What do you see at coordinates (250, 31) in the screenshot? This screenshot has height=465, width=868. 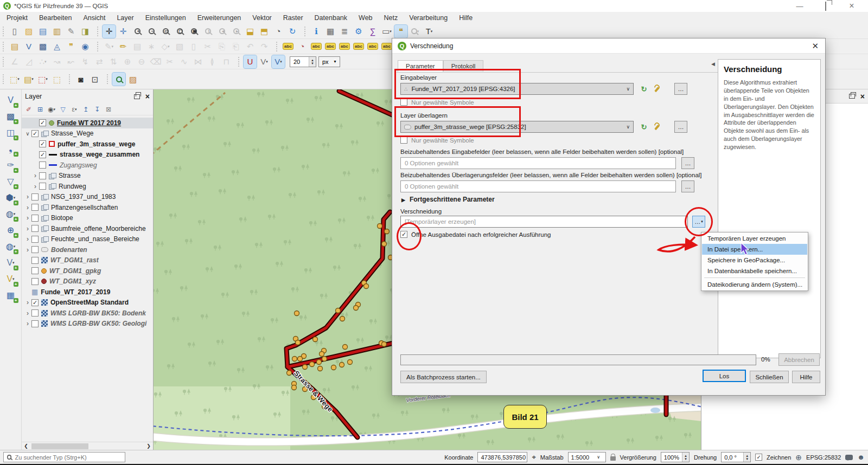 I see `new-spatial-bookmark-button: ⬓` at bounding box center [250, 31].